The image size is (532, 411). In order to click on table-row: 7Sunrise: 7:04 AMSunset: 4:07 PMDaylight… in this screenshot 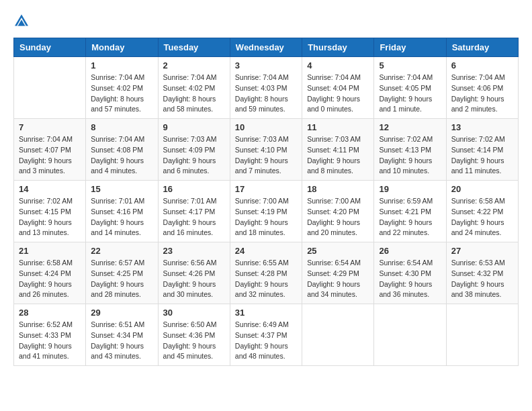, I will do `click(50, 150)`.